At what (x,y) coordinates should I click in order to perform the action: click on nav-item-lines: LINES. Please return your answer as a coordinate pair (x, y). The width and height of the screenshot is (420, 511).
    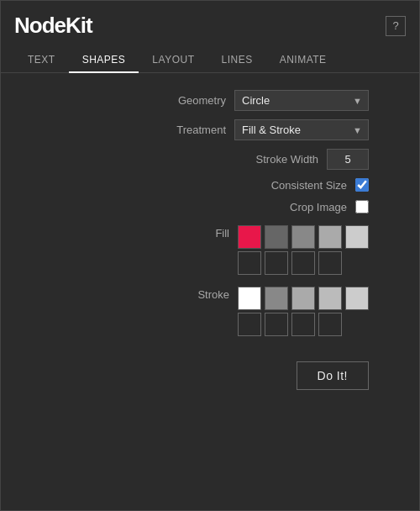
    Looking at the image, I should click on (237, 60).